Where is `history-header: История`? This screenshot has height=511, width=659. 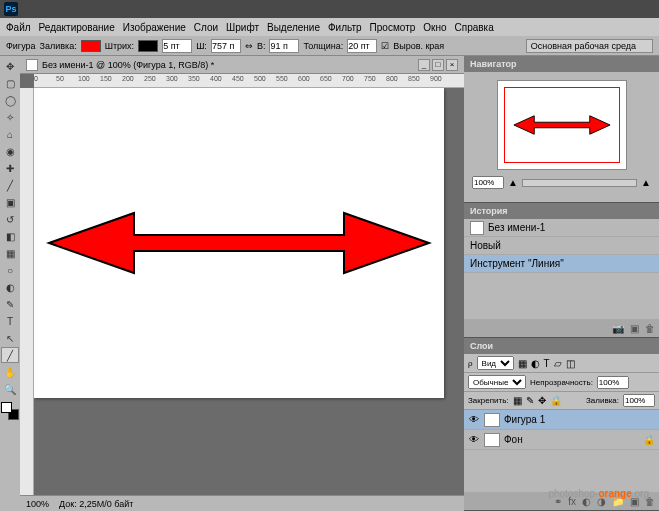
history-header: История is located at coordinates (562, 211).